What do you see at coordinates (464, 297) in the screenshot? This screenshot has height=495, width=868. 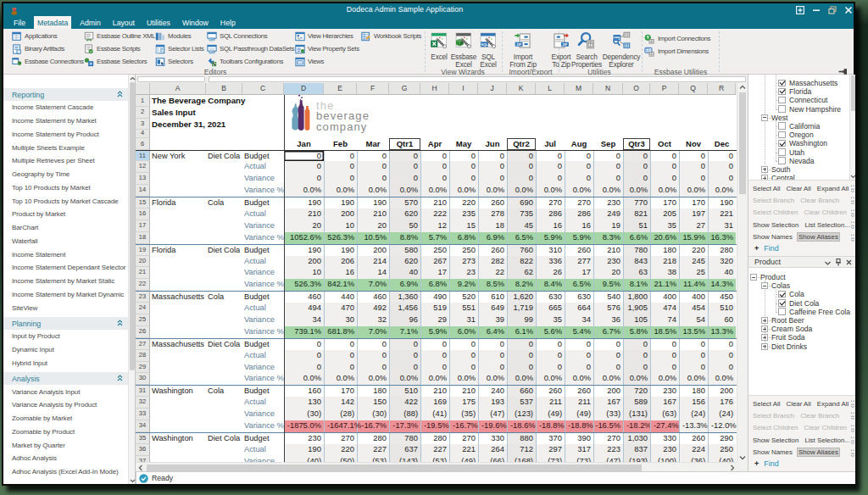 I see `value-cell: 520` at bounding box center [464, 297].